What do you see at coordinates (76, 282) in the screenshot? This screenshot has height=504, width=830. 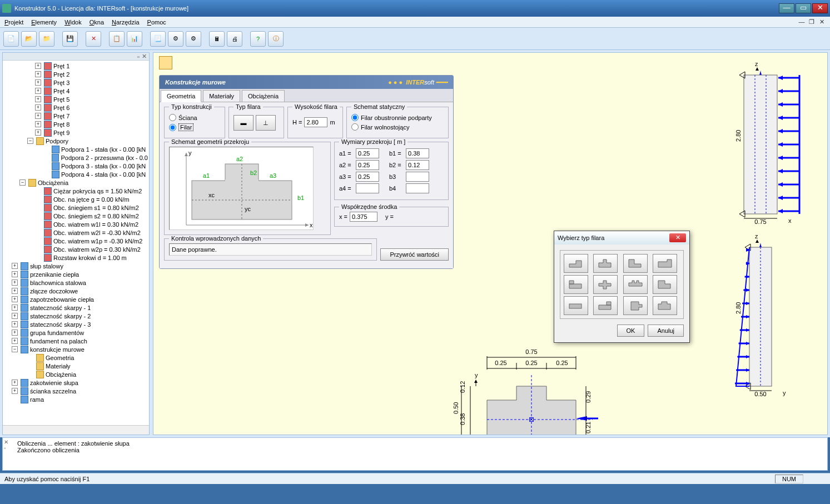 I see `tree-node: +blachownica stalowa` at bounding box center [76, 282].